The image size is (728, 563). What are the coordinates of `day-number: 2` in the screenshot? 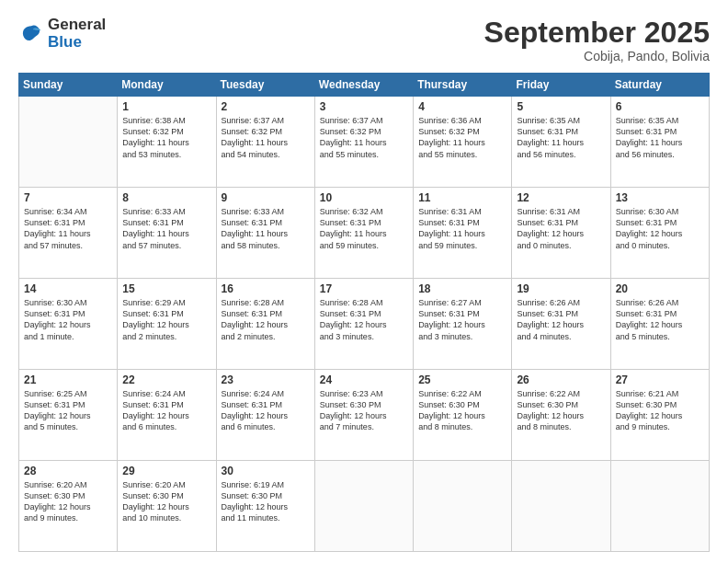 It's located at (266, 107).